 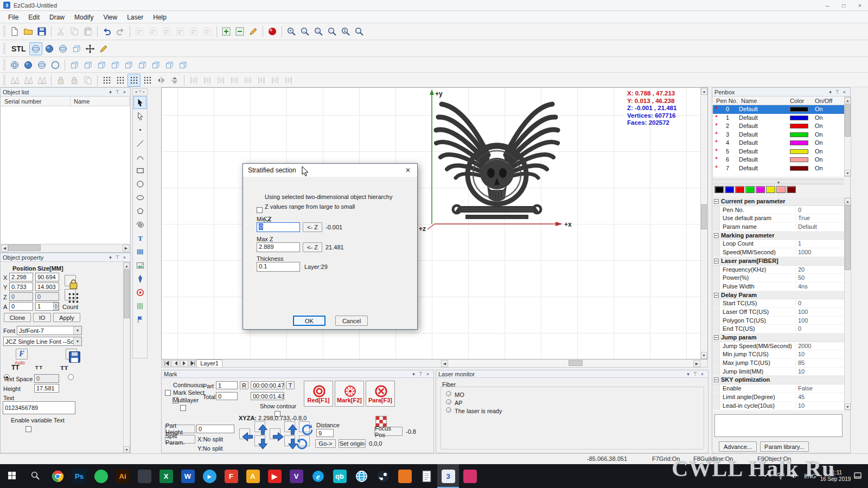 I want to click on taskbar-clock: 21:11 16 Sep 2019, so click(x=835, y=476).